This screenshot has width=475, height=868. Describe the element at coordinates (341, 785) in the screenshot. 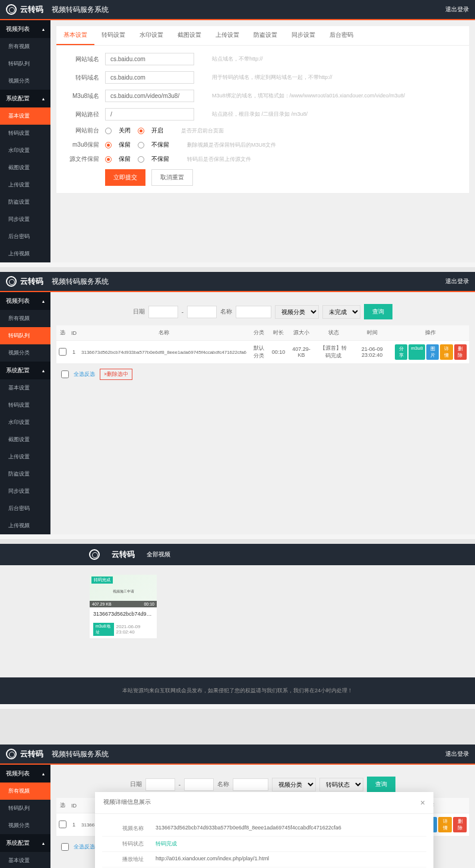

I see `status-select: 转码状态` at that location.